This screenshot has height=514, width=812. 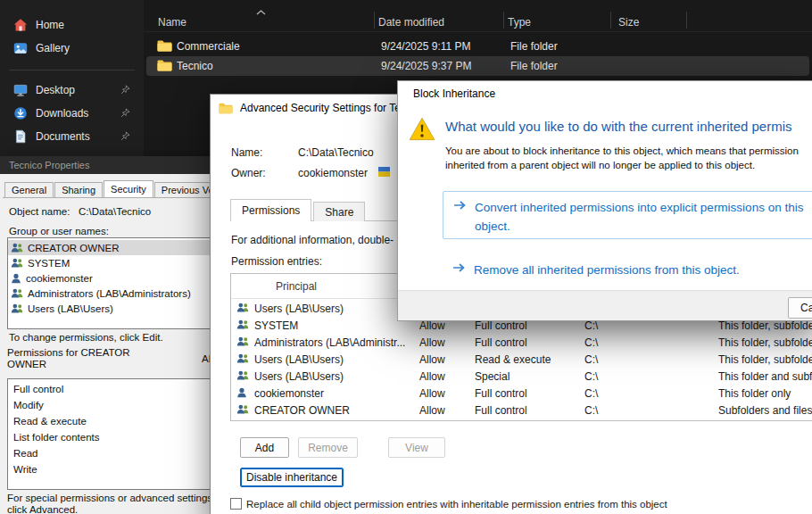 What do you see at coordinates (48, 263) in the screenshot?
I see `group-item-label: SYSTEM` at bounding box center [48, 263].